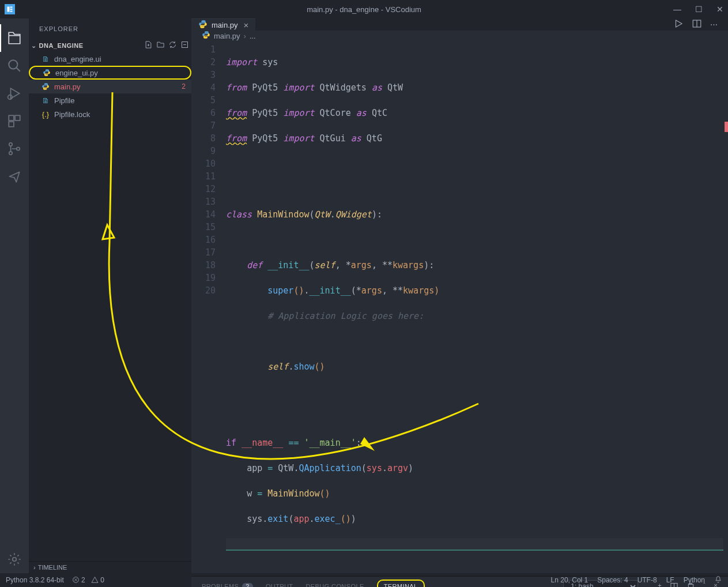  Describe the element at coordinates (460, 24) in the screenshot. I see `tab-bar: main.py × ⋯` at that location.